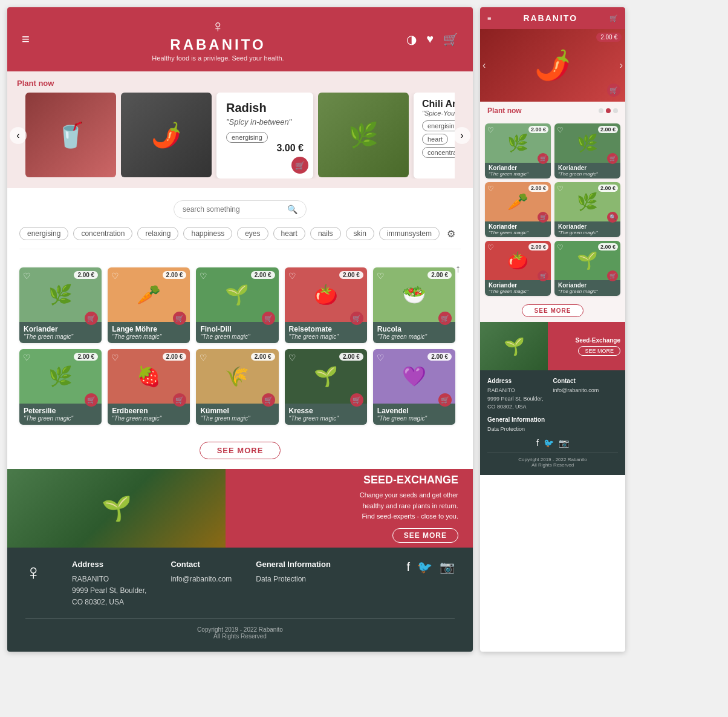 The width and height of the screenshot is (728, 717). What do you see at coordinates (235, 209) in the screenshot?
I see `search-input` at bounding box center [235, 209].